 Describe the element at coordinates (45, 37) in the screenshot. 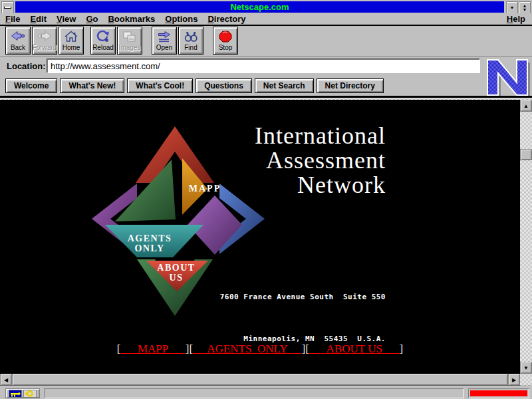

I see `forward-arrow-icon` at that location.